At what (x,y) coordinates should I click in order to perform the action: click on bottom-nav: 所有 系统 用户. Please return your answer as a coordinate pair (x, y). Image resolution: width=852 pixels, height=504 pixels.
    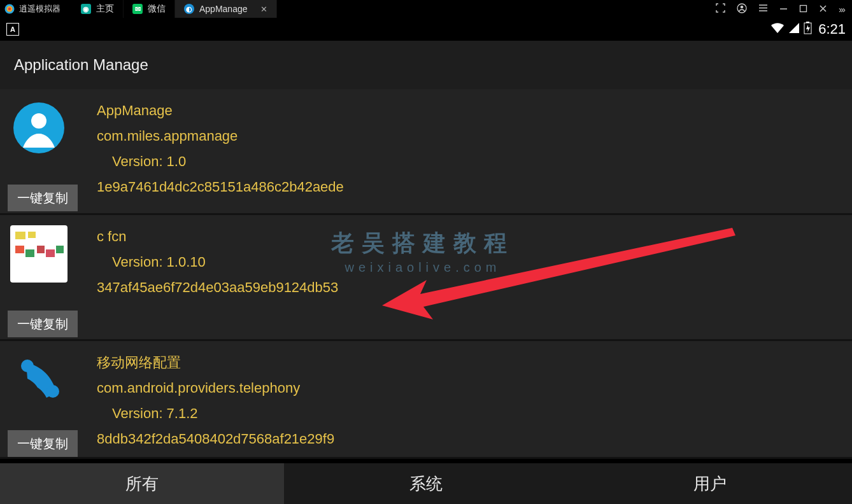
    Looking at the image, I should click on (426, 484).